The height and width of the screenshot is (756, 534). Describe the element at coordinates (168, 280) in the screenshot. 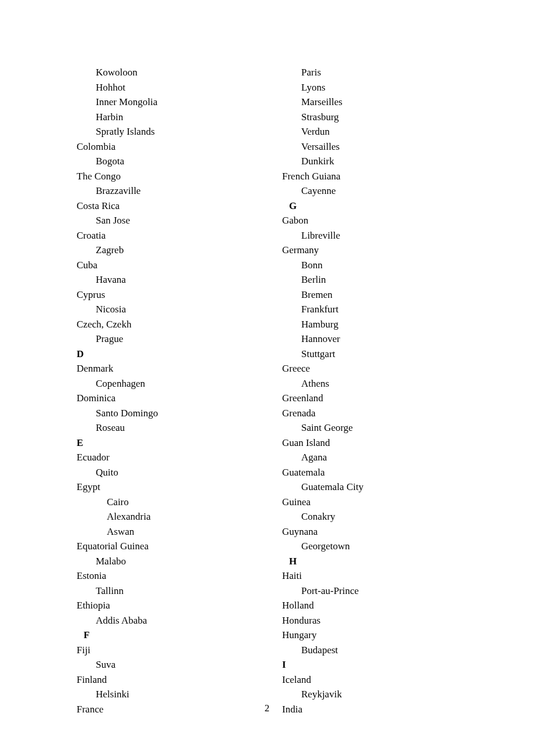

I see `text-line: Havana` at that location.